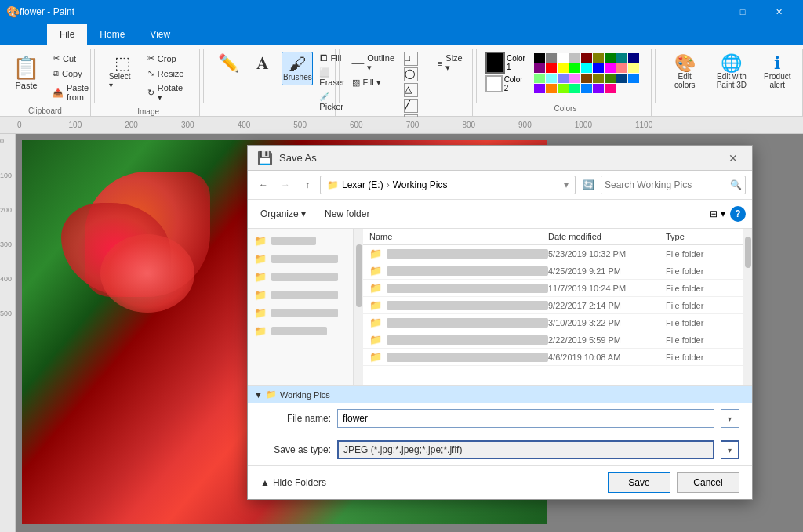 Image resolution: width=803 pixels, height=532 pixels. What do you see at coordinates (685, 72) in the screenshot?
I see `edit-colors-button: 🎨 Edit colors` at bounding box center [685, 72].